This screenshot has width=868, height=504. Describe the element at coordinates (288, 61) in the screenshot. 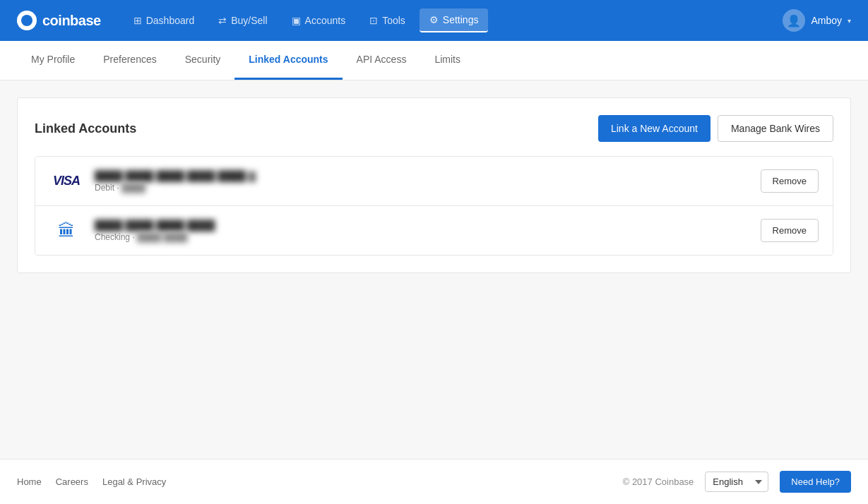

I see `tab-linked-accounts: Linked Accounts` at that location.